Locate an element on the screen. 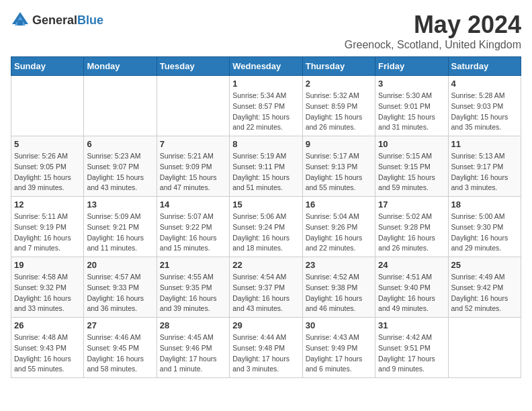 Image resolution: width=532 pixels, height=411 pixels. header-day-thursday: Thursday is located at coordinates (339, 66).